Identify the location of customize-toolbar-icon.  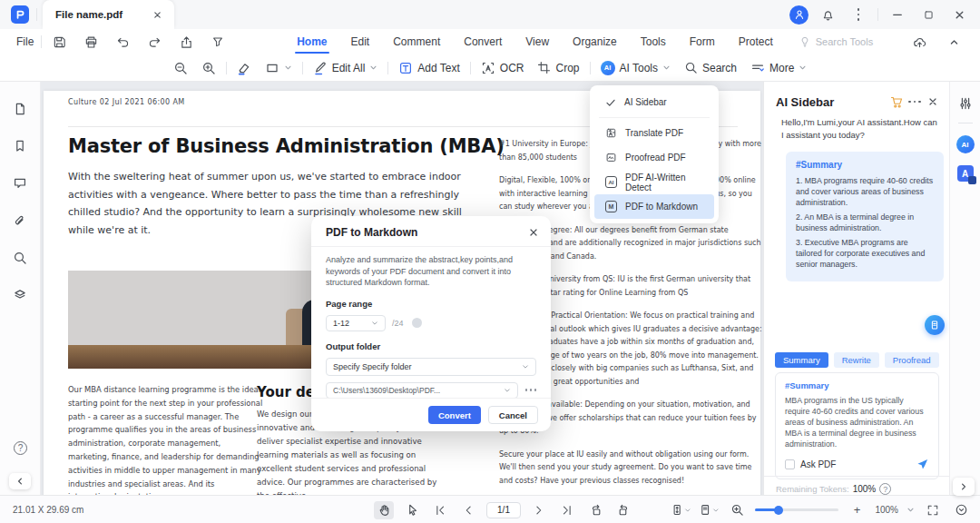
(218, 42).